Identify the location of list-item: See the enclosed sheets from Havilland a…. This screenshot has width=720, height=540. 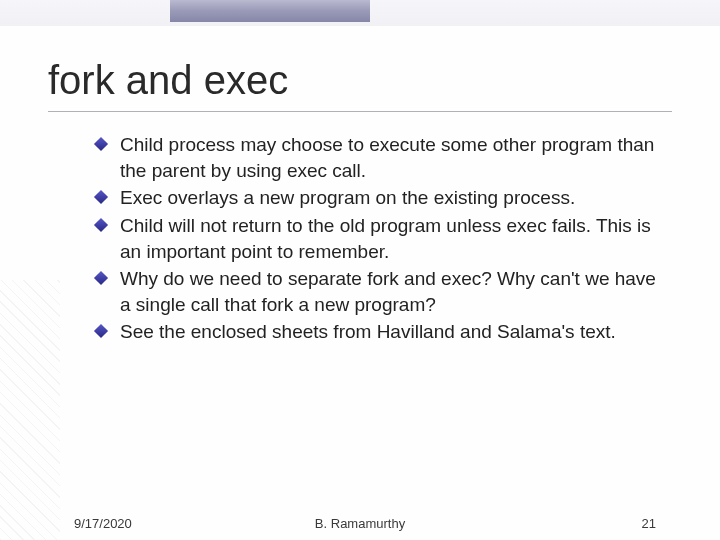
(380, 332).